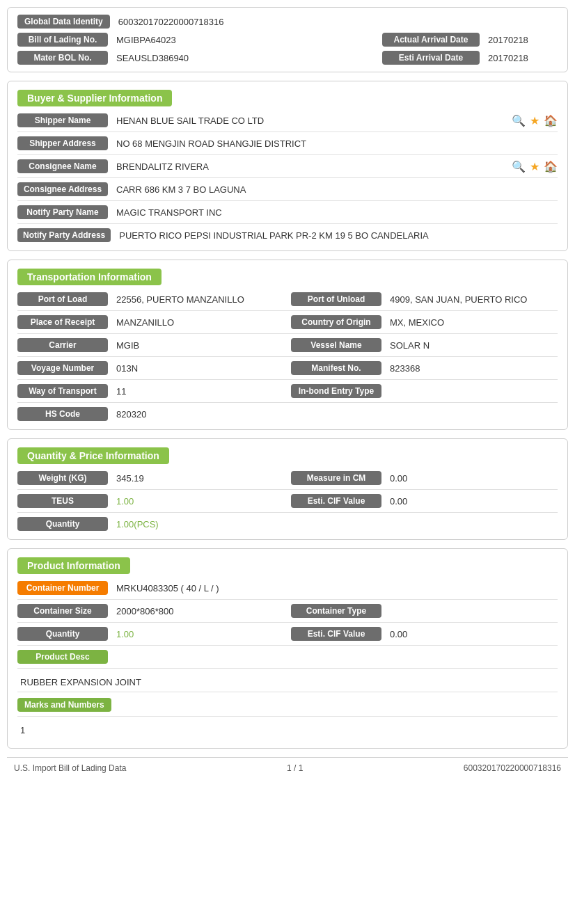 Image resolution: width=575 pixels, height=924 pixels. Describe the element at coordinates (288, 168) in the screenshot. I see `consignee-name-row: Consignee Name BRENDALITZ RIVERA 🔍 ★ 🏠` at that location.